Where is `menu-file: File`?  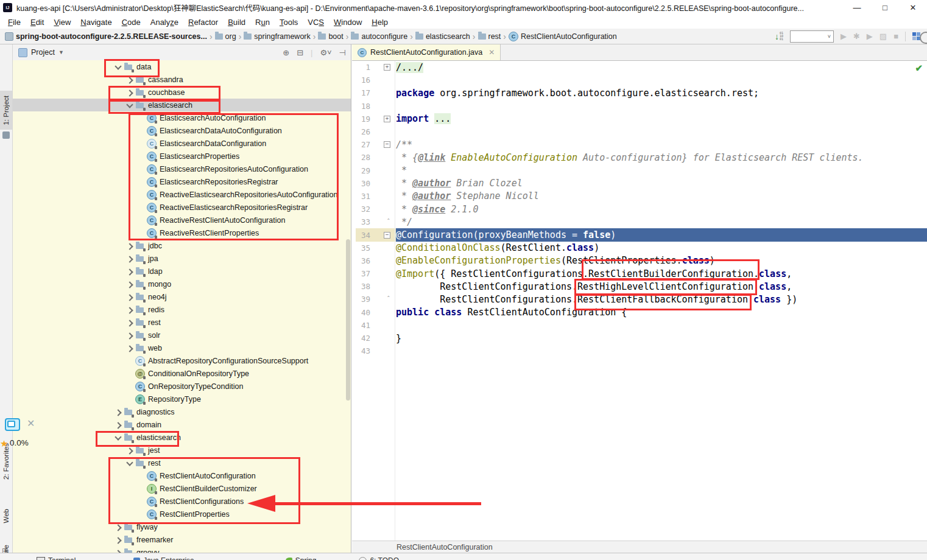
menu-file: File is located at coordinates (15, 22).